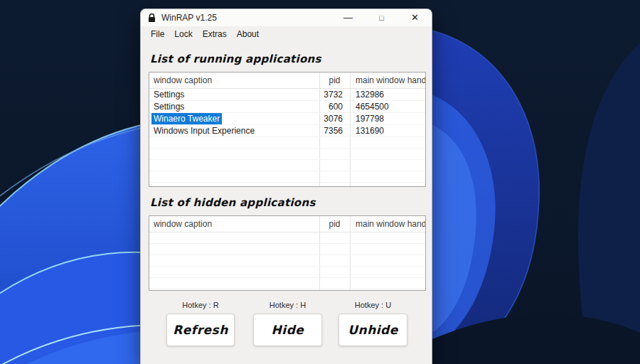 The image size is (640, 364). I want to click on cell-window-caption: Winaero Tweaker, so click(235, 119).